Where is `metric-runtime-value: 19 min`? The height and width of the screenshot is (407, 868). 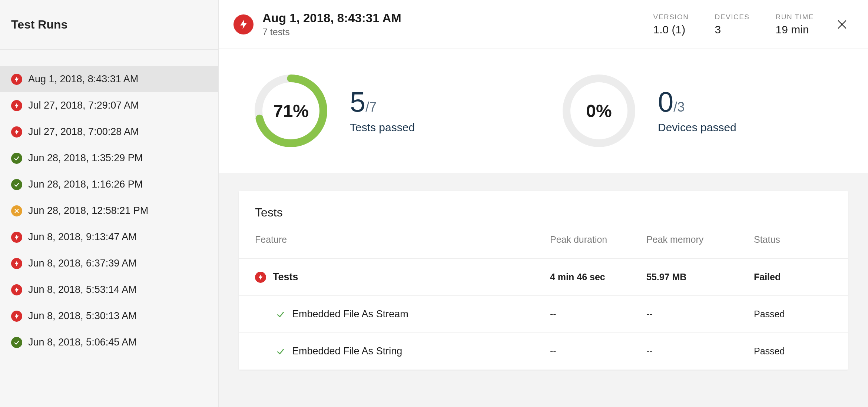 metric-runtime-value: 19 min is located at coordinates (795, 30).